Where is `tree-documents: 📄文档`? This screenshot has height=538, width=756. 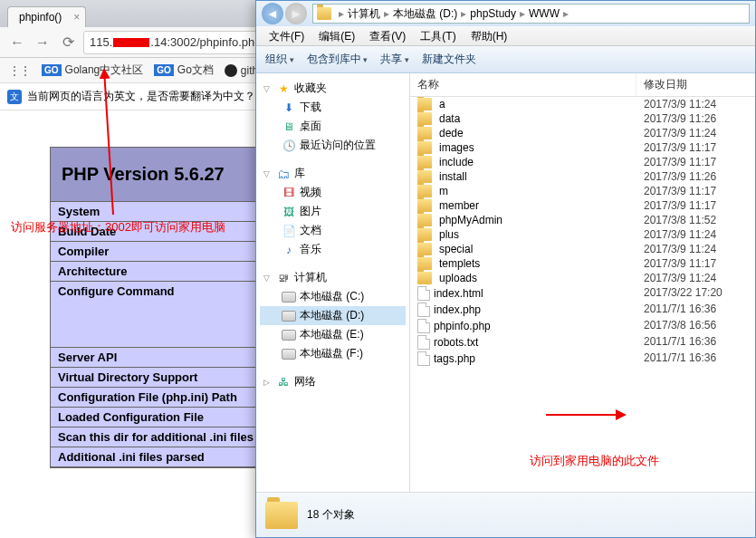
tree-documents: 📄文档 is located at coordinates (333, 230).